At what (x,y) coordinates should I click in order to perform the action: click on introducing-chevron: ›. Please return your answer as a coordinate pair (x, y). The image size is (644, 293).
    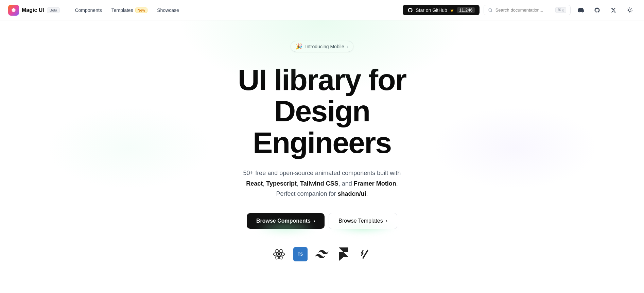
    Looking at the image, I should click on (348, 47).